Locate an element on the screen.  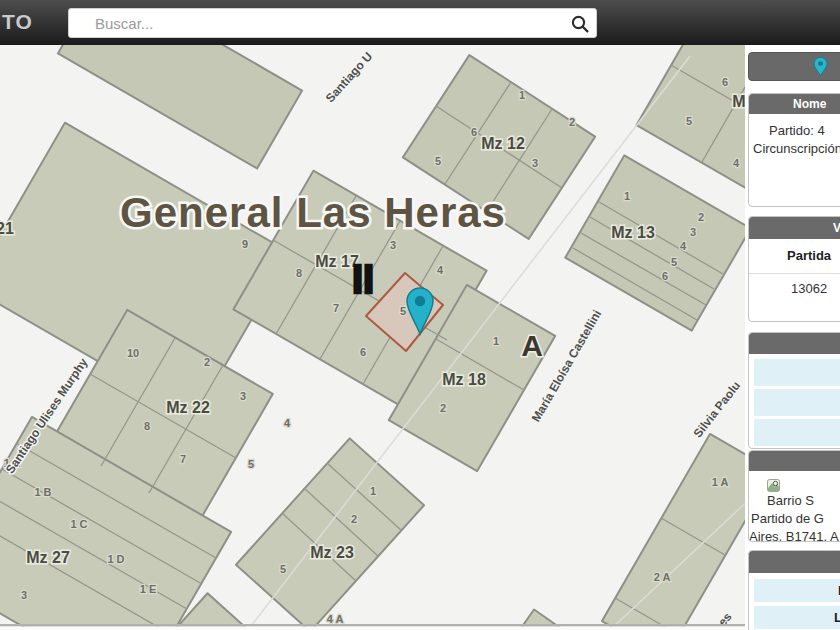
search-input is located at coordinates (332, 23).